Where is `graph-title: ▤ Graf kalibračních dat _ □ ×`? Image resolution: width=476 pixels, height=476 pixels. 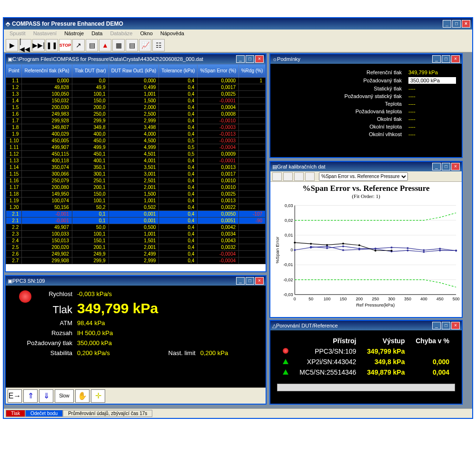 graph-title: ▤ Graf kalibračních dat _ □ × is located at coordinates (366, 167).